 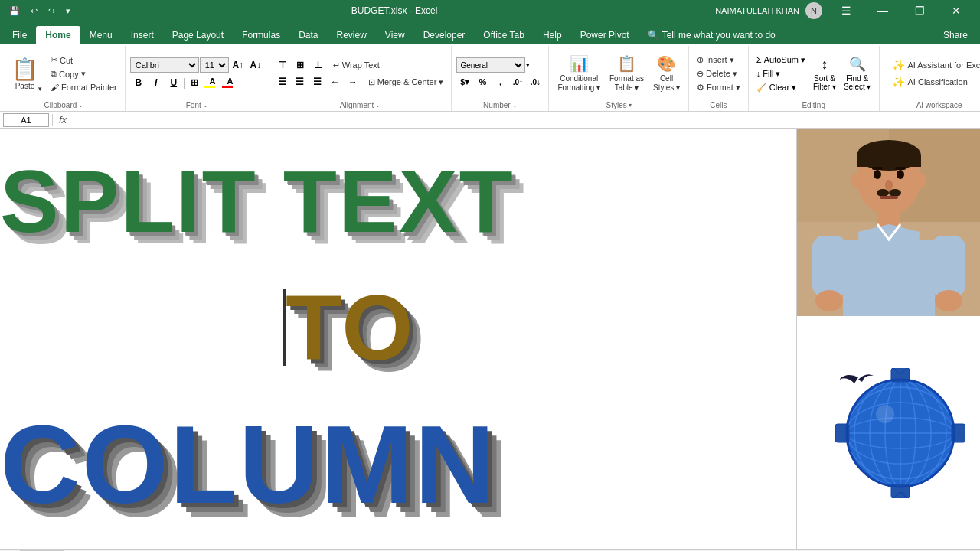 I want to click on copy-dropdown: ▾, so click(x=83, y=73).